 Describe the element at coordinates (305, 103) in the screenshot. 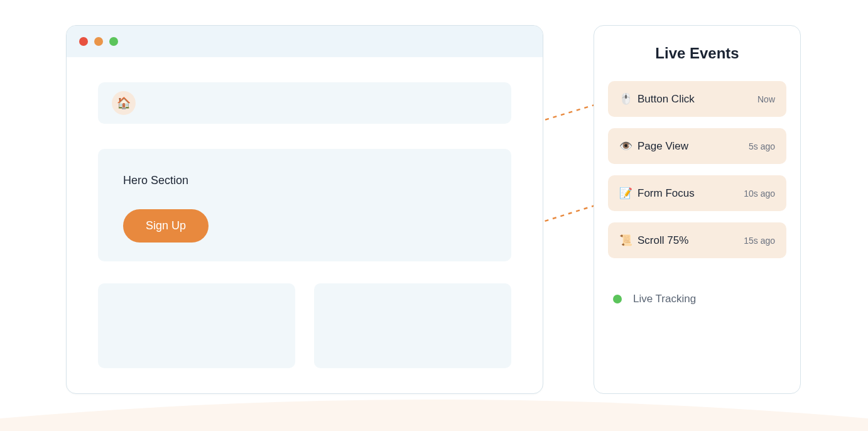

I see `nav-bar: 🏠` at that location.